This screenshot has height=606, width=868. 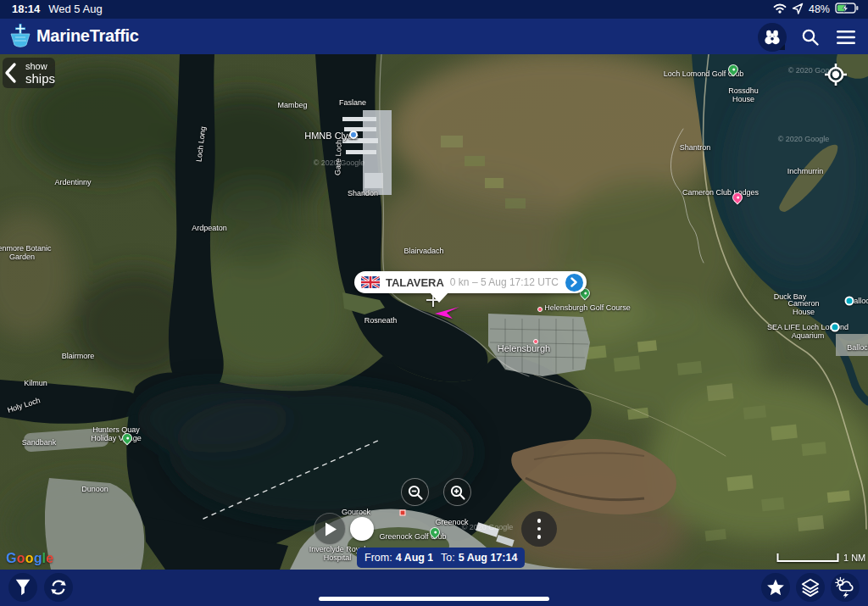 I want to click on layers-button, so click(x=810, y=587).